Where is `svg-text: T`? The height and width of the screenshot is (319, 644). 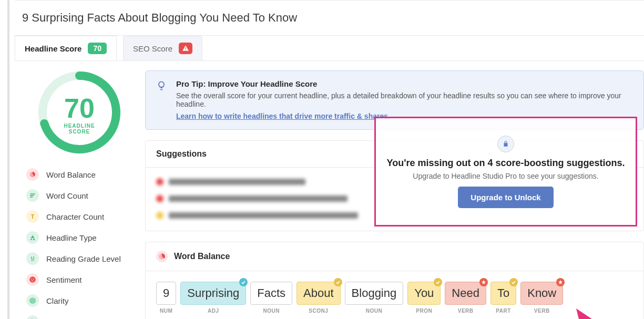 svg-text: T is located at coordinates (33, 217).